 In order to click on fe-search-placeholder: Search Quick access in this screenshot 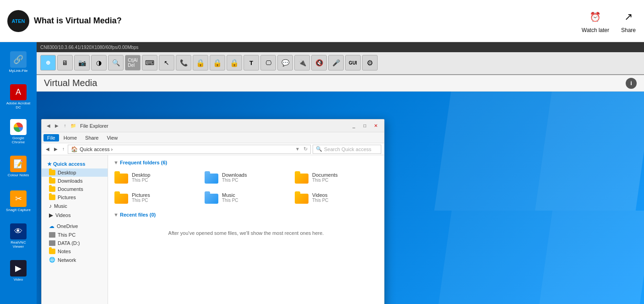, I will do `click(348, 149)`.